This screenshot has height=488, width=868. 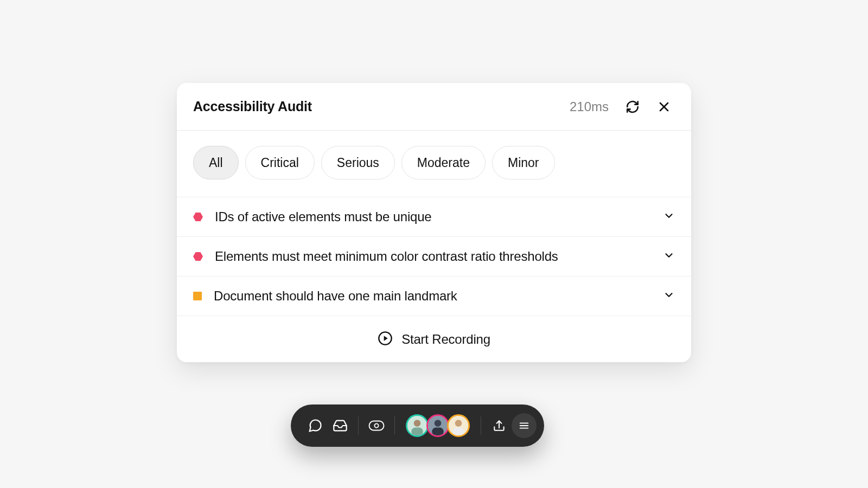 What do you see at coordinates (633, 107) in the screenshot?
I see `refresh-button` at bounding box center [633, 107].